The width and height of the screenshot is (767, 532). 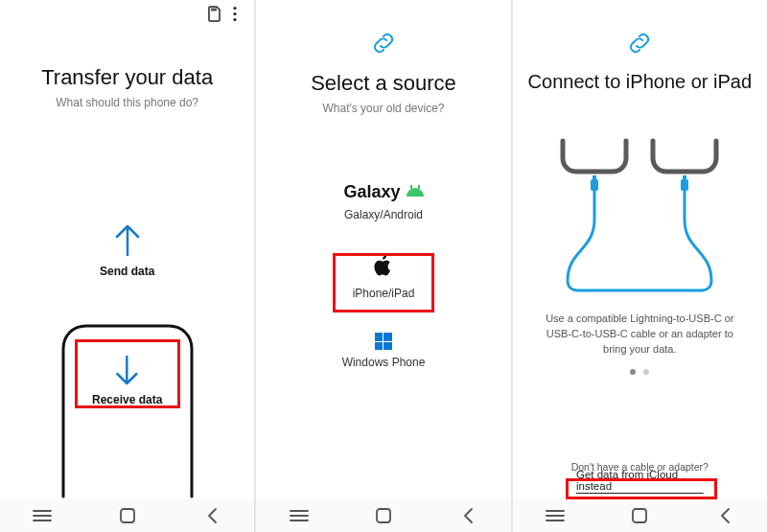 What do you see at coordinates (384, 192) in the screenshot?
I see `galaxy-logo: Galaxy` at bounding box center [384, 192].